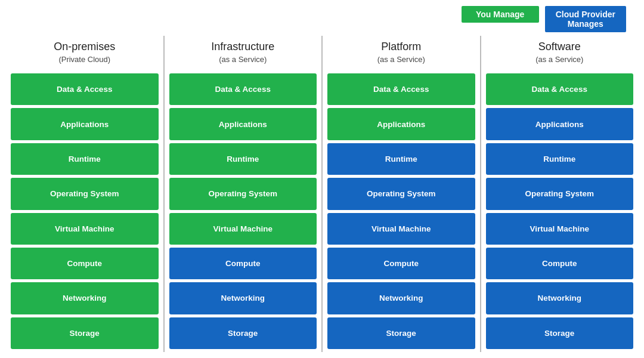 Image resolution: width=644 pixels, height=358 pixels. What do you see at coordinates (85, 159) in the screenshot?
I see `tier-on-premises-2: Runtime` at bounding box center [85, 159].